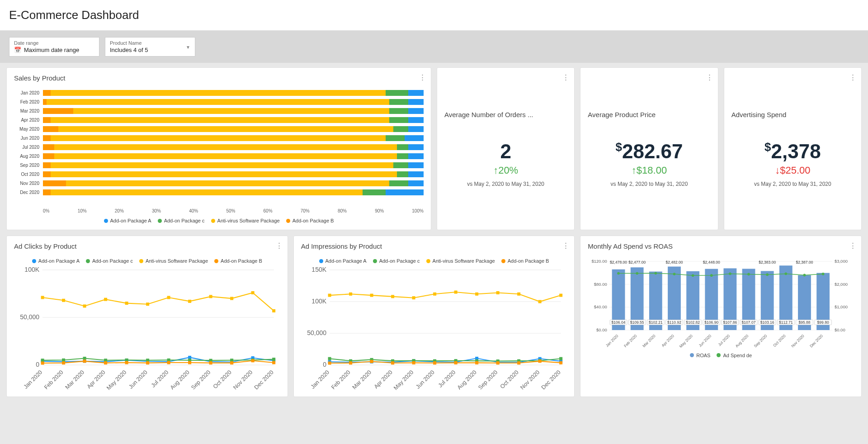  Describe the element at coordinates (797, 340) in the screenshot. I see `svg-text: Nov 2020` at that location.